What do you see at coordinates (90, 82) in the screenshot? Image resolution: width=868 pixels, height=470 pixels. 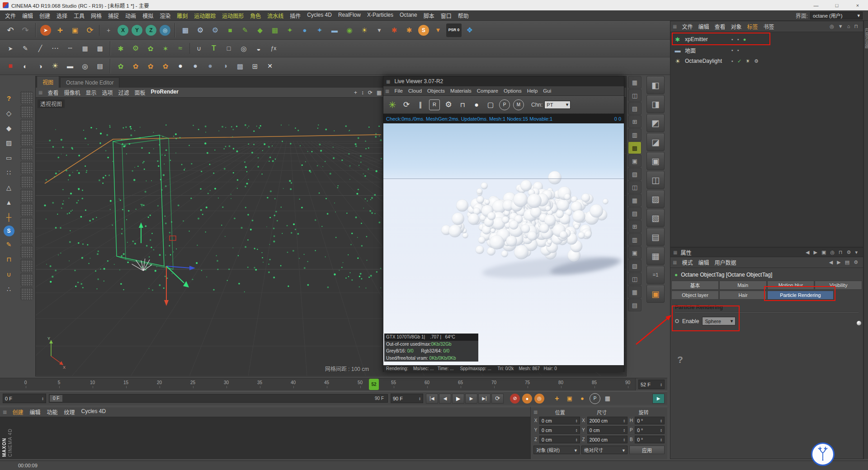 I see `tab-octane-node-editor: Octane Node Editor` at bounding box center [90, 82].